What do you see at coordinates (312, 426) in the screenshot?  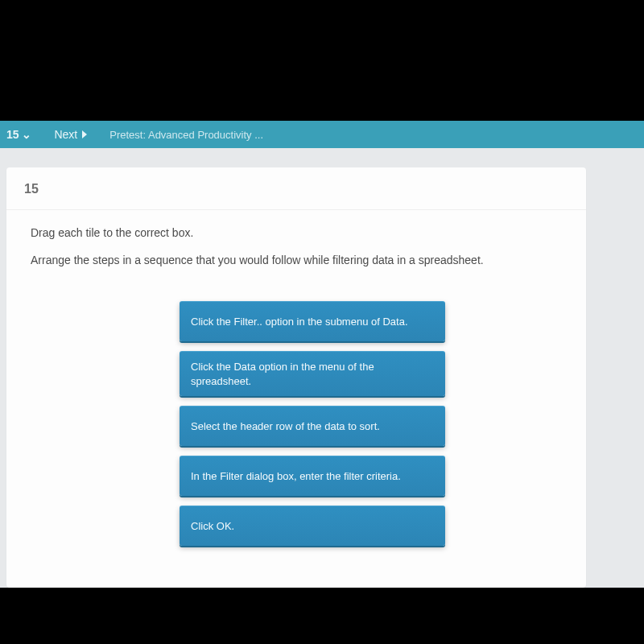 I see `drag-tile: Select the header row of the data to sor…` at bounding box center [312, 426].